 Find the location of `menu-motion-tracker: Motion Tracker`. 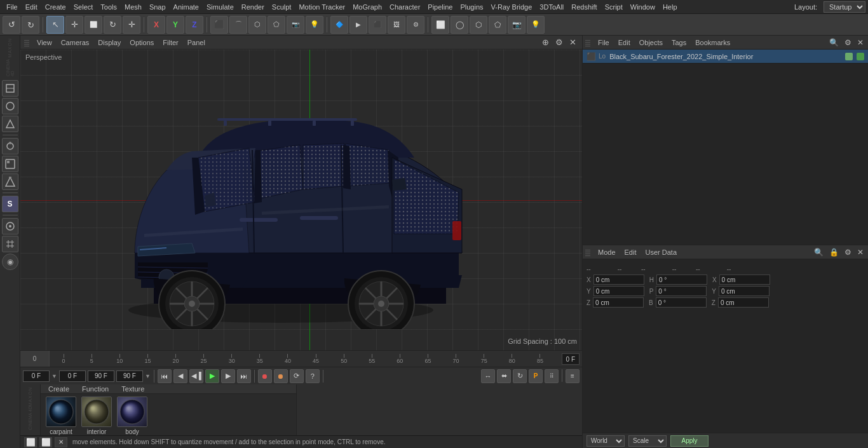

menu-motion-tracker: Motion Tracker is located at coordinates (322, 7).